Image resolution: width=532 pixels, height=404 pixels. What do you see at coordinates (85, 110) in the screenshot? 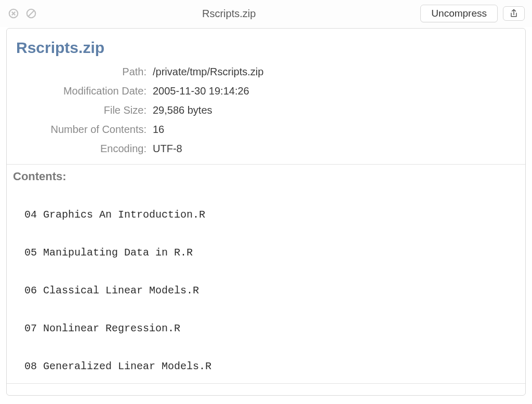
I see `filesize-label: File Size:` at bounding box center [85, 110].